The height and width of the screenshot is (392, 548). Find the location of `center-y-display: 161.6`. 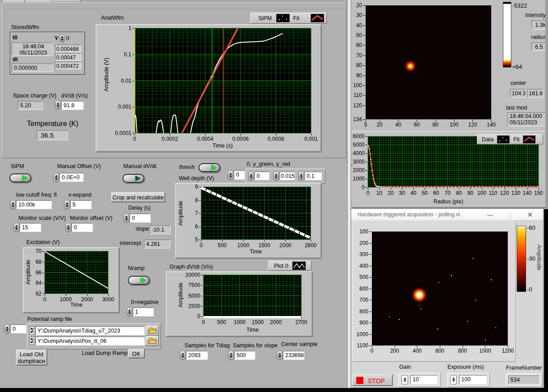

center-y-display: 161.6 is located at coordinates (535, 93).